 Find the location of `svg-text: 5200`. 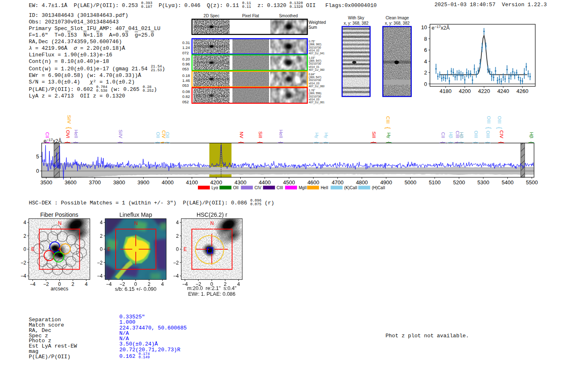

svg-text: 5200 is located at coordinates (459, 183).